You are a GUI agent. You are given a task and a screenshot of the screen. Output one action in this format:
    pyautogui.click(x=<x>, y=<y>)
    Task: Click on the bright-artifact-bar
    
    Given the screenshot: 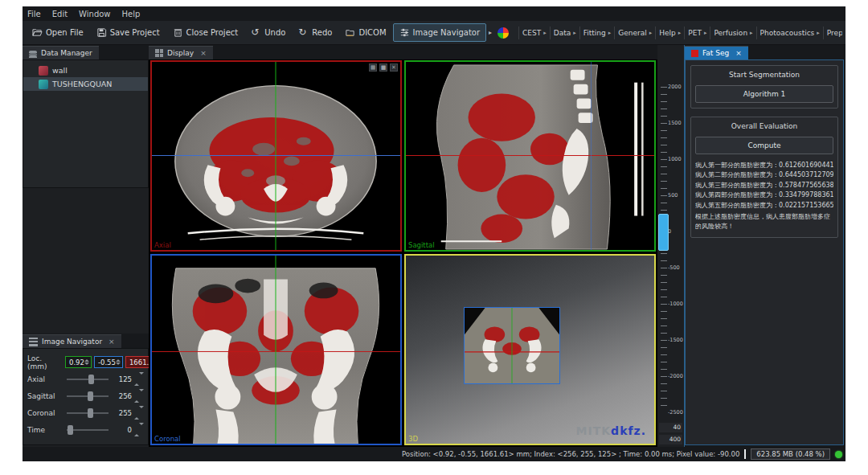 What is the action you would take?
    pyautogui.click(x=636, y=149)
    